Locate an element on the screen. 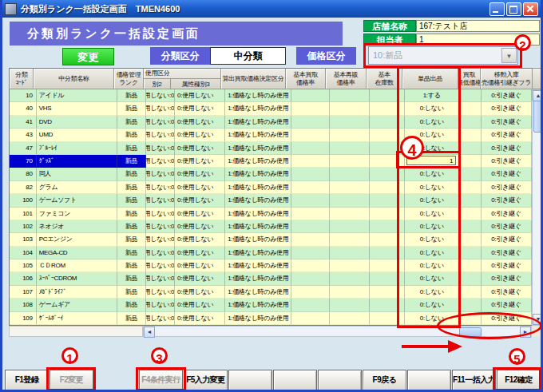 This screenshot has height=392, width=543. cell-code: 106 is located at coordinates (23, 279).